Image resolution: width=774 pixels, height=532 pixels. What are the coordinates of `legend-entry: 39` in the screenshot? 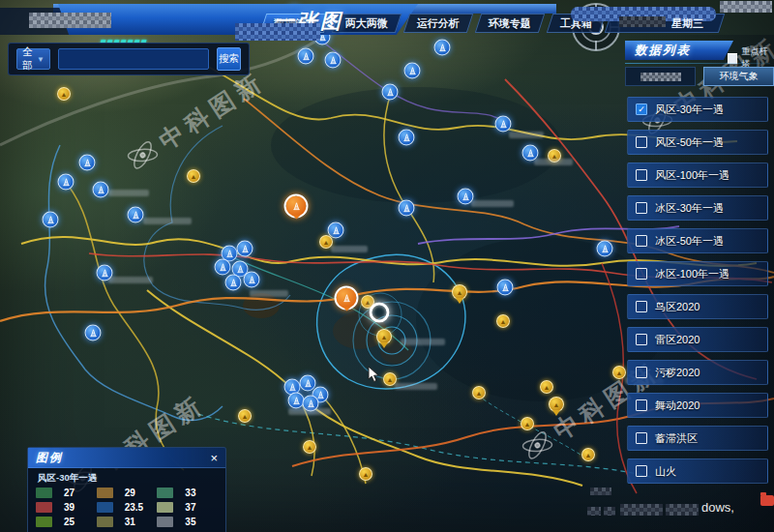 It's located at (66, 507).